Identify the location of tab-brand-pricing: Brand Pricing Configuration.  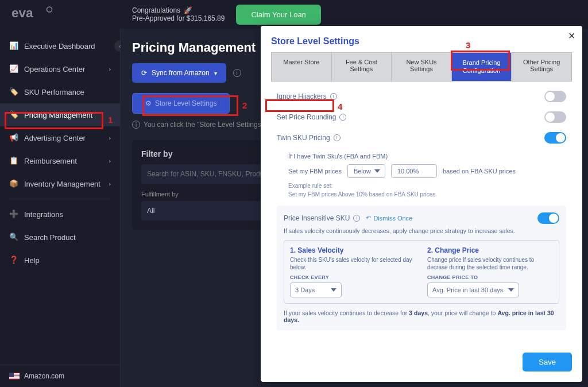
(482, 67).